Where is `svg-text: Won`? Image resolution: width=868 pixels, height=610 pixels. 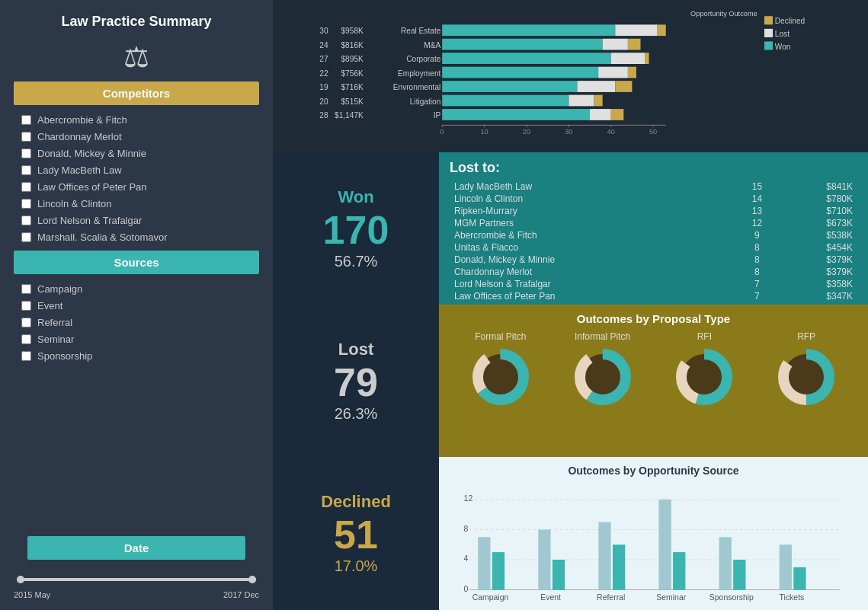 svg-text: Won is located at coordinates (783, 47).